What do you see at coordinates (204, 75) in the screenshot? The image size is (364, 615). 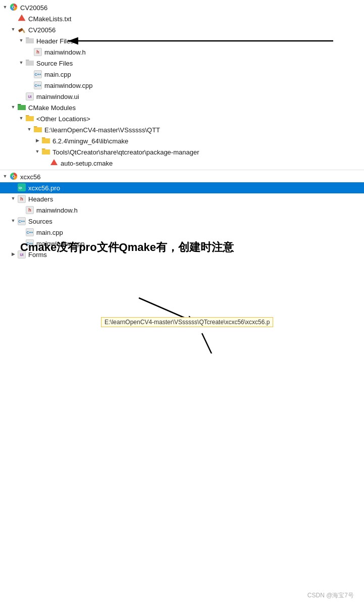 I see `tree-item-label-main-cpp-1: main.cpp` at bounding box center [204, 75].